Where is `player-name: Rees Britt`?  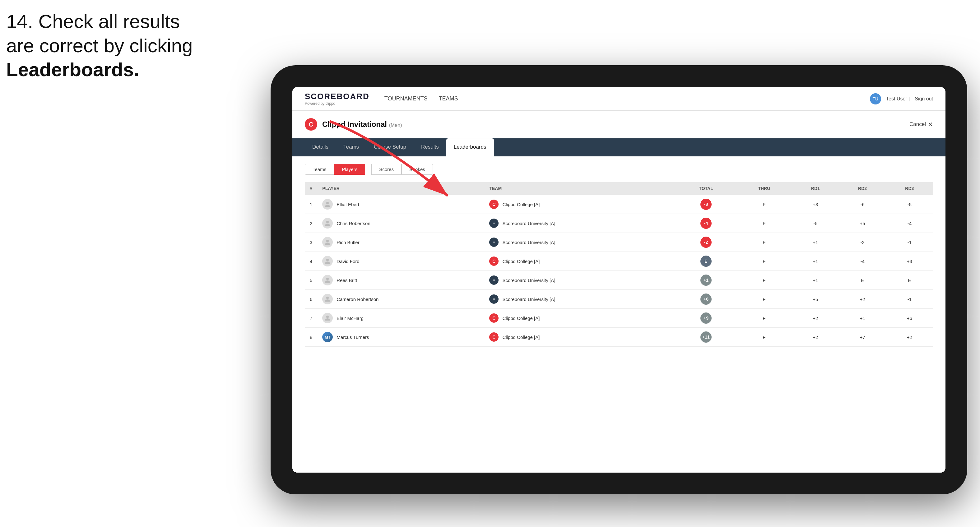 player-name: Rees Britt is located at coordinates (347, 280).